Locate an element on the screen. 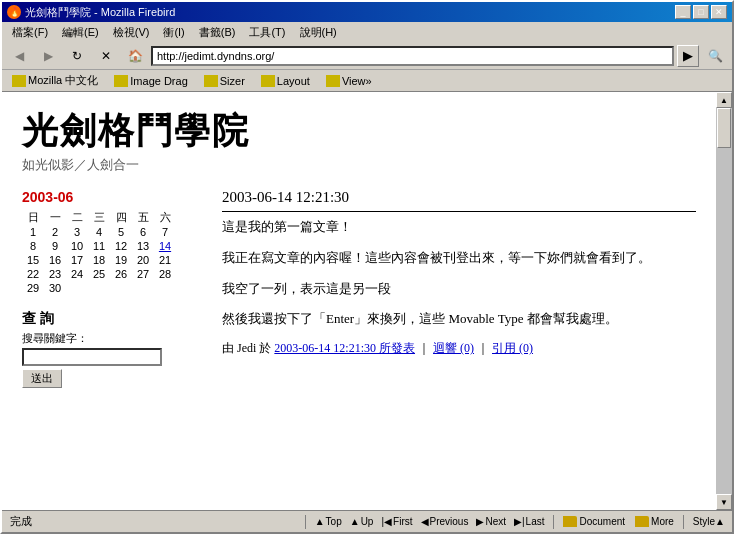 The image size is (734, 534). article-title-text: 這是我的第一篇文章！ is located at coordinates (459, 228).